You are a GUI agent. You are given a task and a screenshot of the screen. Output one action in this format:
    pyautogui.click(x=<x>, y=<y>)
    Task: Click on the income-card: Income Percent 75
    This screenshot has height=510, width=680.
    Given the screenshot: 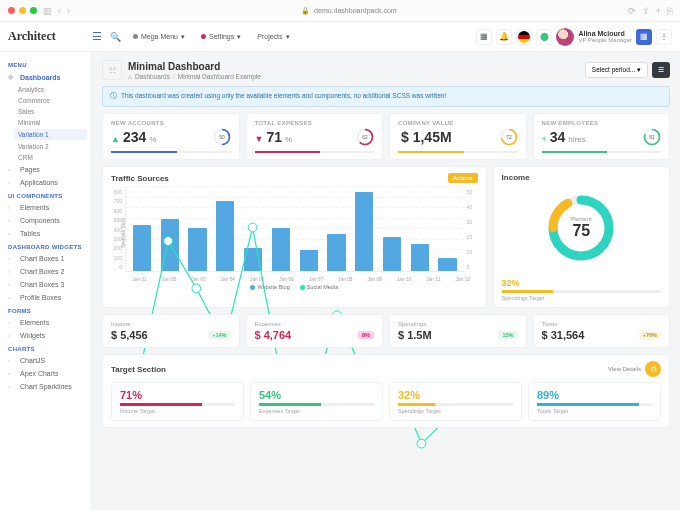 What is the action you would take?
    pyautogui.click(x=582, y=237)
    